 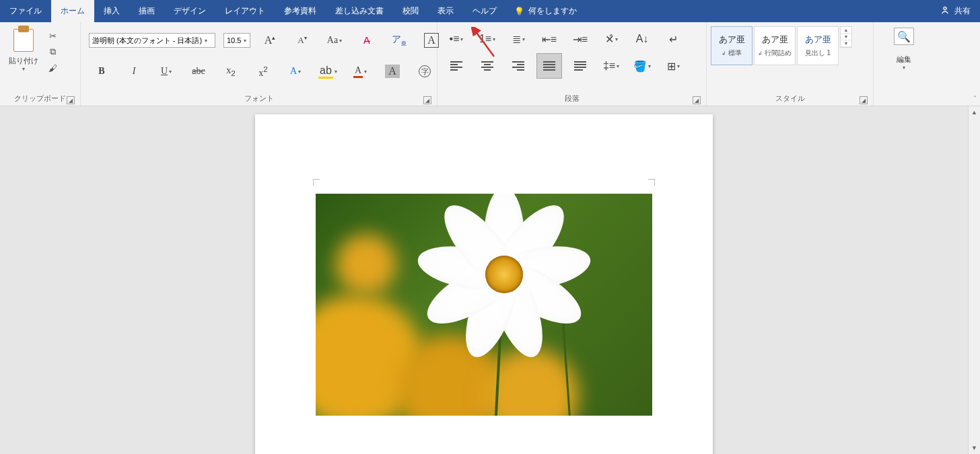 I want to click on brush-icon: 🖌, so click(x=53, y=69).